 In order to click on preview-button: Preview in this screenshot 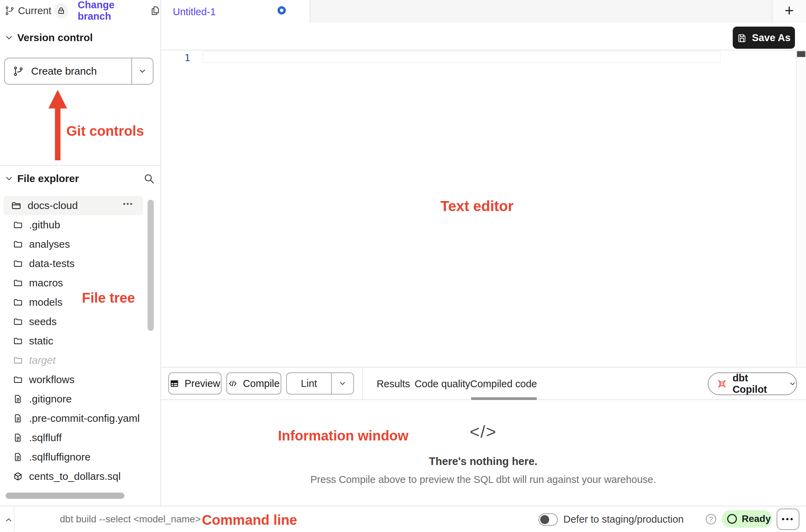, I will do `click(195, 383)`.